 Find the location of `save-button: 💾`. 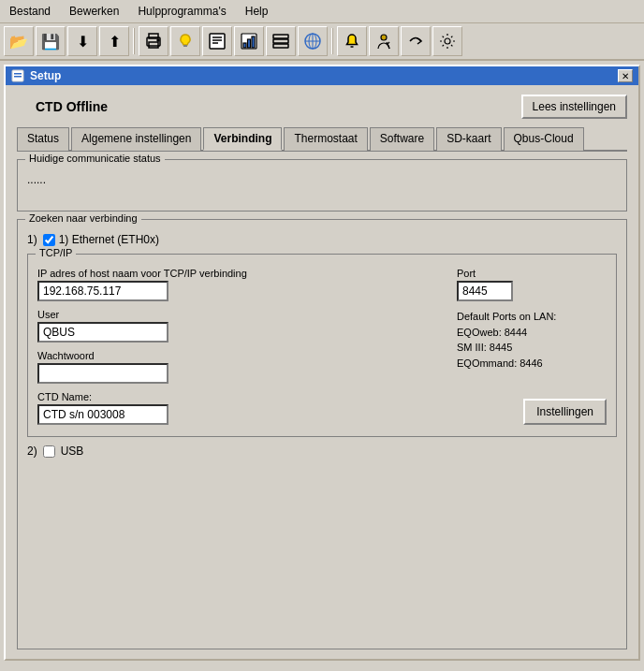

save-button: 💾 is located at coordinates (51, 41).